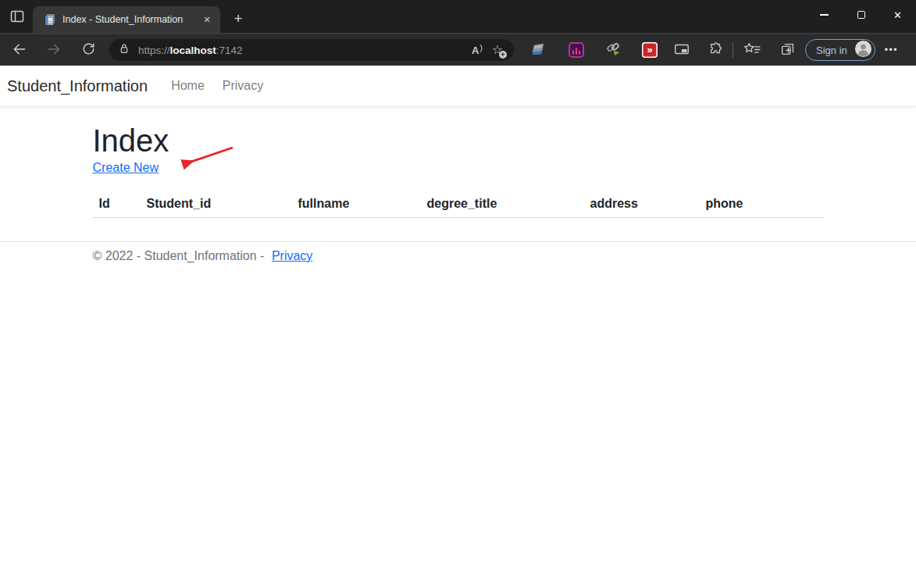  I want to click on purple-bar-chart-icon, so click(576, 50).